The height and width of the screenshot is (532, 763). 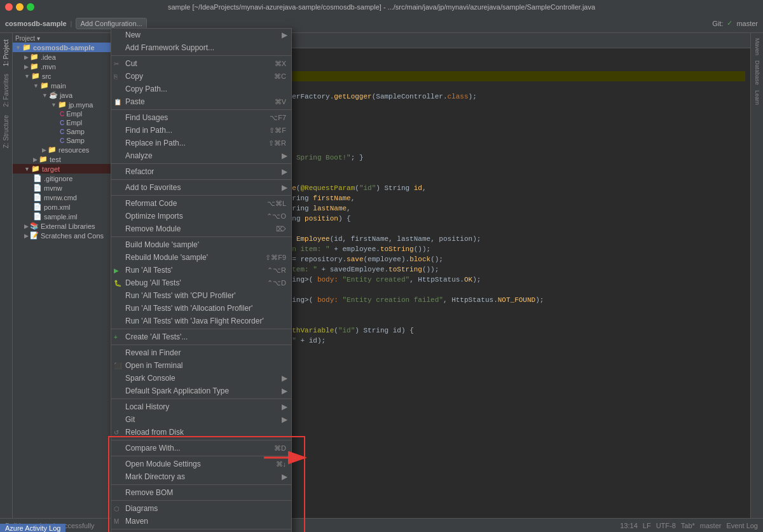 What do you see at coordinates (201, 432) in the screenshot?
I see `menu-item-reload: ↺ Reload from Disk` at bounding box center [201, 432].